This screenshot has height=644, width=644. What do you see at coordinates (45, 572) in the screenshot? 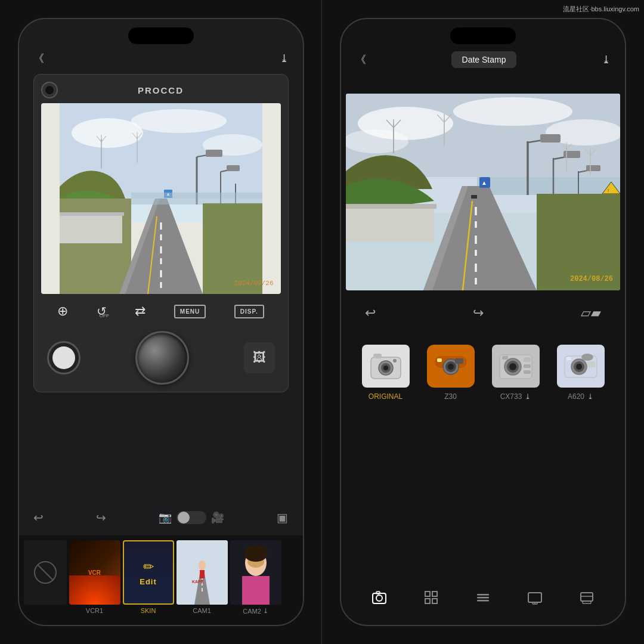
I see `no-filter-icon` at bounding box center [45, 572].